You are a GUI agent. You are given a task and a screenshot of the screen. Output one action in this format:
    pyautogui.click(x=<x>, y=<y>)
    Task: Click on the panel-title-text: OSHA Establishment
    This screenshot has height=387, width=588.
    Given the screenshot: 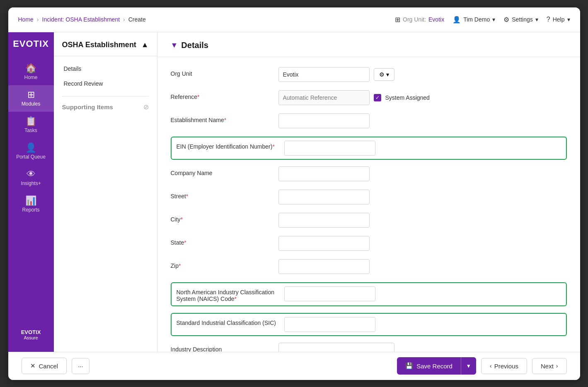 What is the action you would take?
    pyautogui.click(x=99, y=45)
    